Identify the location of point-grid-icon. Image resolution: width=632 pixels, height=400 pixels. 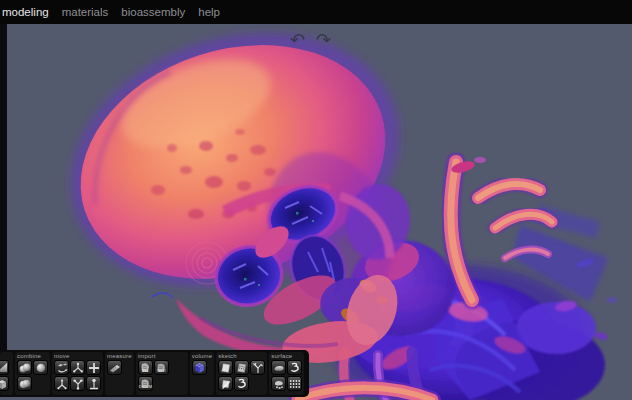
(295, 384).